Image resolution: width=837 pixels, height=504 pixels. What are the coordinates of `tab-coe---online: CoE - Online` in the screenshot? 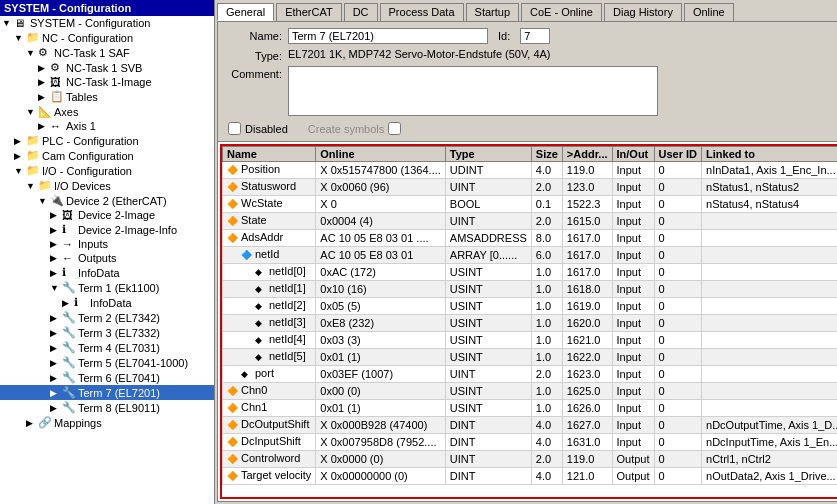 It's located at (562, 12).